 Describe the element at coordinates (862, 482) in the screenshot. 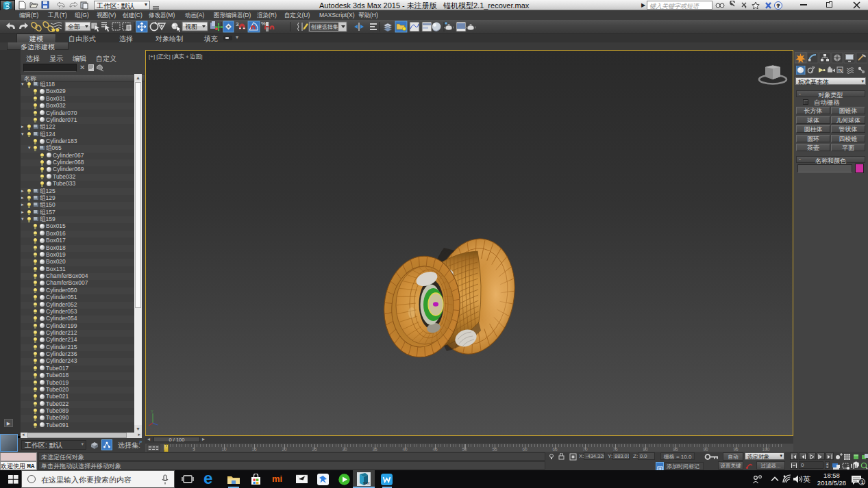

I see `svg-text: 1` at that location.